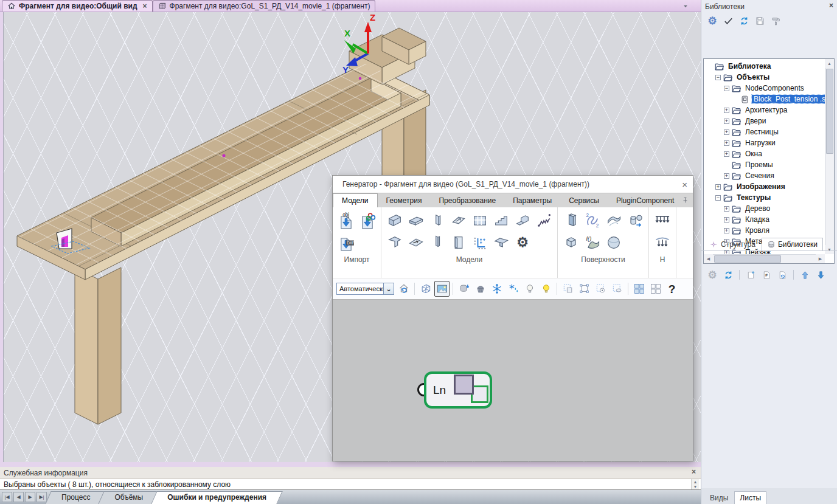 This screenshot has width=837, height=504. I want to click on import-dxf-button: DXF, so click(346, 243).